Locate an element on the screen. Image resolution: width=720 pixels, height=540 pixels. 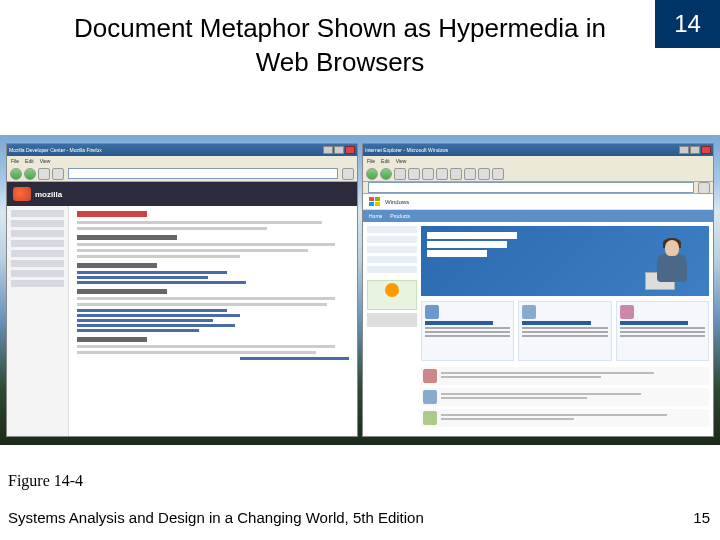
mozilla-logo-icon is located at coordinates (22, 194).